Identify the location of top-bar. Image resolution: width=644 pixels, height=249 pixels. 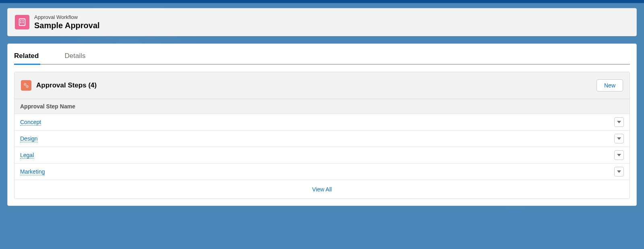
(322, 2).